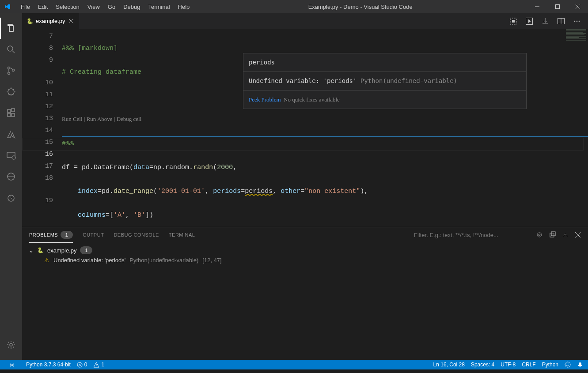 The width and height of the screenshot is (588, 373). I want to click on menu-file: File, so click(26, 7).